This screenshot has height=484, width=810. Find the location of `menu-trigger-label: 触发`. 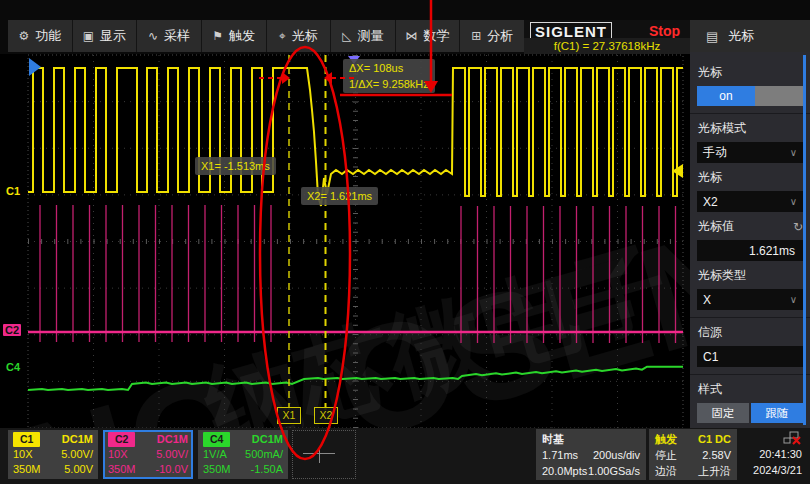

menu-trigger-label: 触发 is located at coordinates (242, 36).